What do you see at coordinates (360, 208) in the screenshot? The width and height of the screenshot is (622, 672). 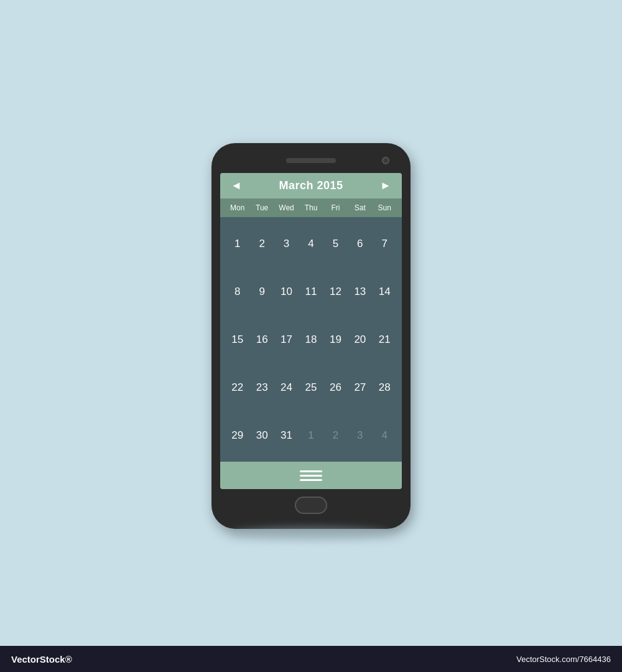 I see `day-header-sat: Sat` at bounding box center [360, 208].